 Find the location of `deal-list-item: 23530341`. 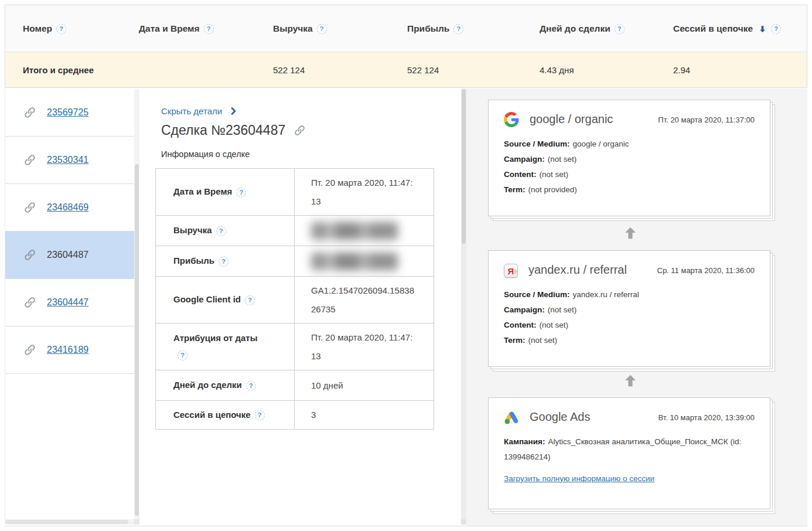

deal-list-item: 23530341 is located at coordinates (70, 161).